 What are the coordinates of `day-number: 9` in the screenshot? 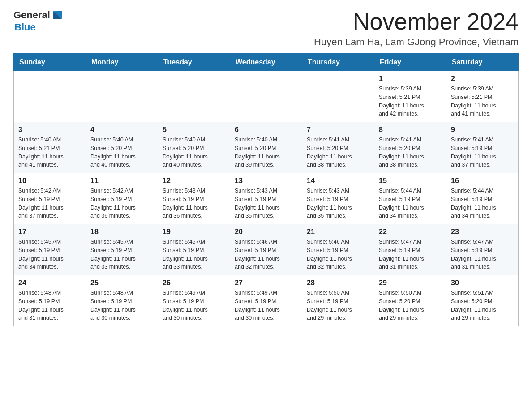 It's located at (482, 130).